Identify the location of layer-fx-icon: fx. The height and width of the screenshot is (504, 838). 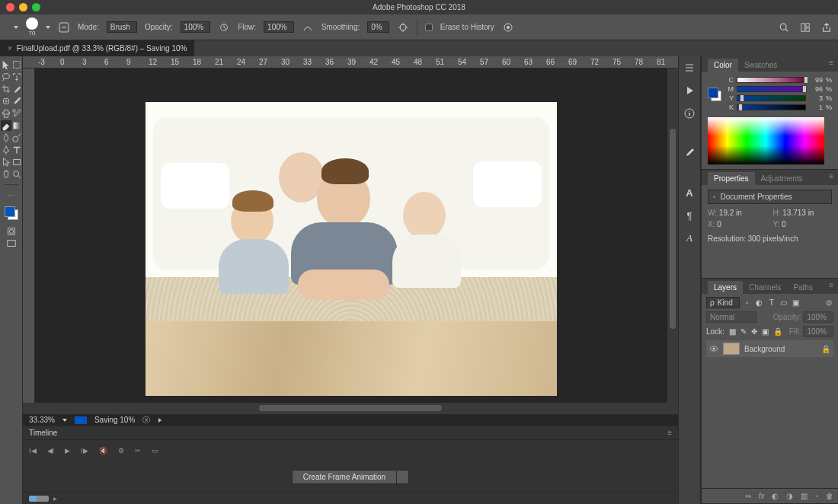
(762, 496).